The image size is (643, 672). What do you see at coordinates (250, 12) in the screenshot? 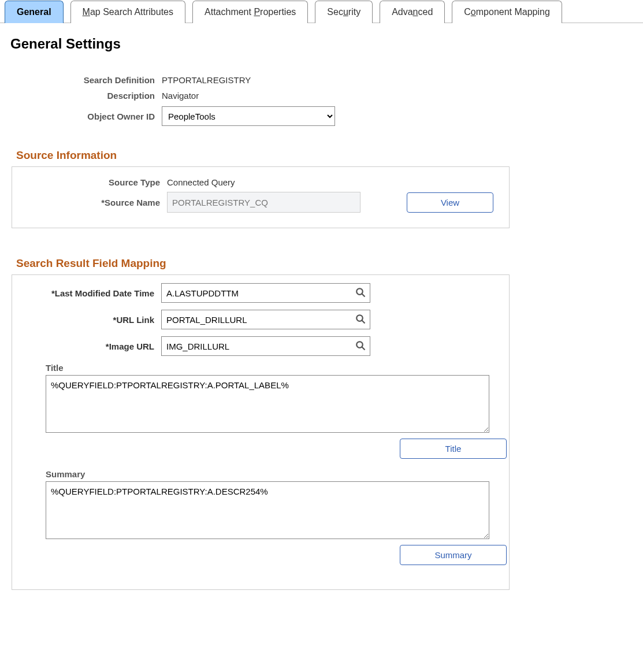
I see `tab-attachment-properties: Attachment Properties` at bounding box center [250, 12].